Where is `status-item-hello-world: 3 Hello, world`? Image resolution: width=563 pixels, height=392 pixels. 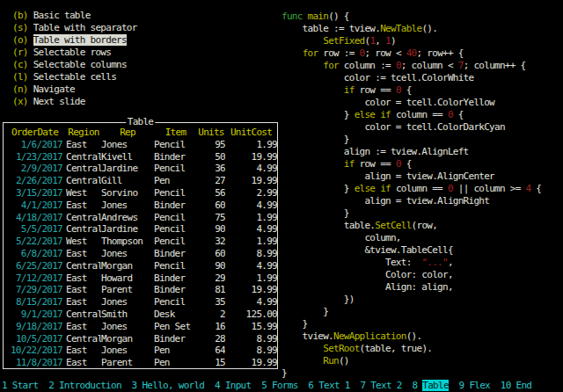 status-item-hello-world: 3 Hello, world is located at coordinates (169, 385).